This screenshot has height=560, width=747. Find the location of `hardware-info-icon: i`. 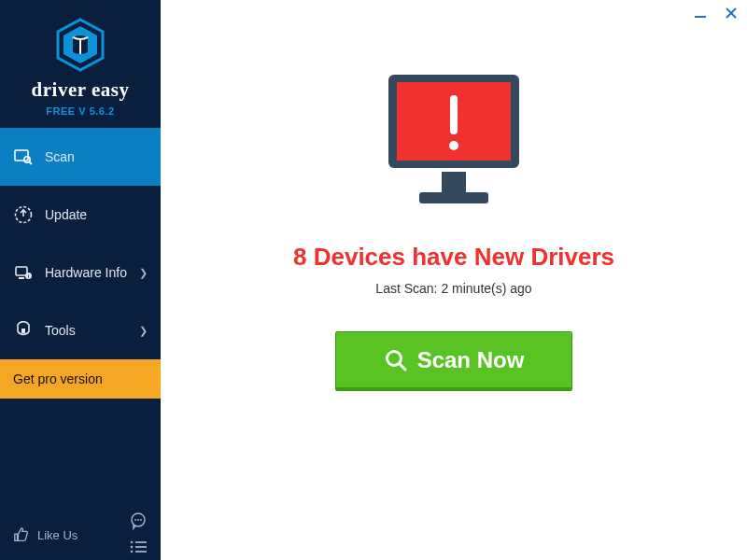

hardware-info-icon: i is located at coordinates (23, 273).